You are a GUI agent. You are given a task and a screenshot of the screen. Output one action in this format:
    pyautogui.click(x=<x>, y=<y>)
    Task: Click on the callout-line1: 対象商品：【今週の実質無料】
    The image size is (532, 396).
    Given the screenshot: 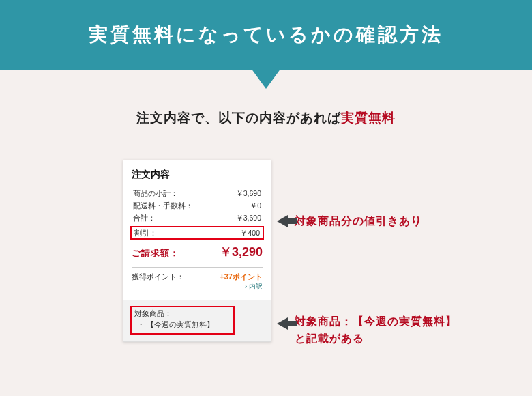 What is the action you would take?
    pyautogui.click(x=376, y=321)
    